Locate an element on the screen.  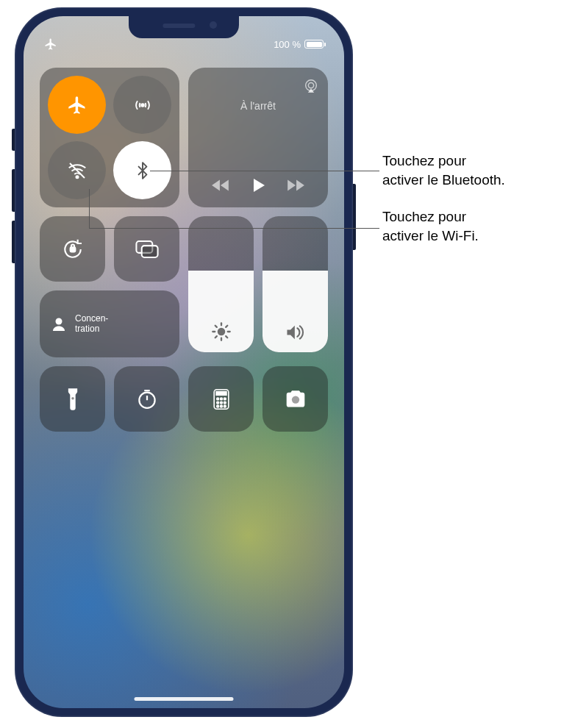
timer-icon is located at coordinates (147, 399).